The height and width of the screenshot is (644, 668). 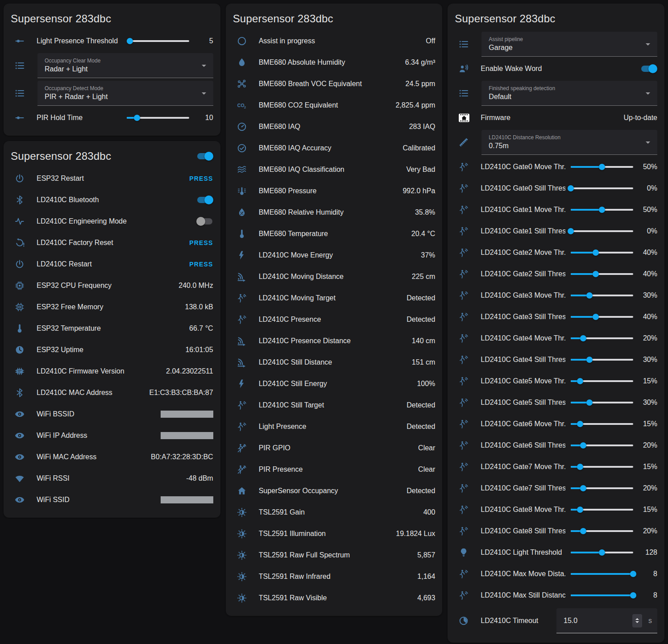 I want to click on row-ld2410c-firmware-version: LD2410C Firmware Version2.04.23022511, so click(x=112, y=371).